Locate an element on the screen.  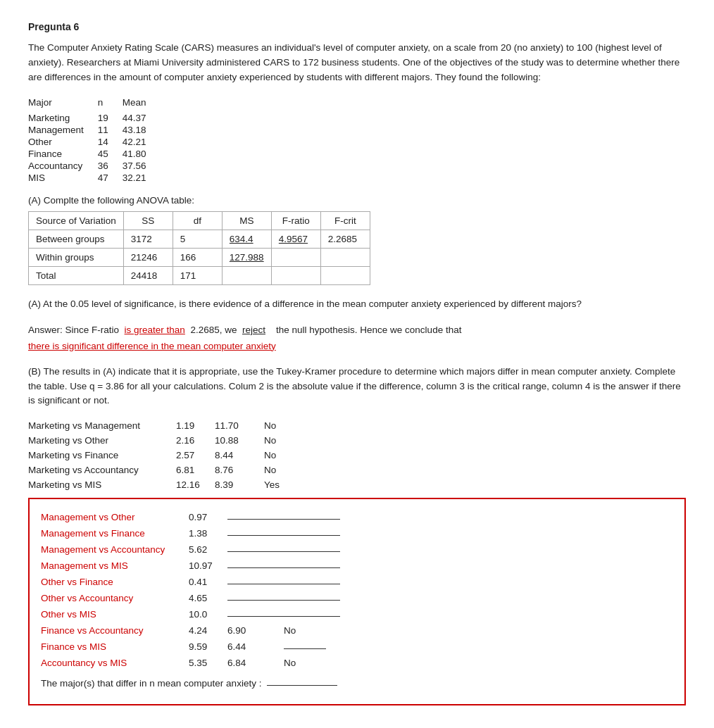
anova-within-ms: 127.988 is located at coordinates (246, 257).